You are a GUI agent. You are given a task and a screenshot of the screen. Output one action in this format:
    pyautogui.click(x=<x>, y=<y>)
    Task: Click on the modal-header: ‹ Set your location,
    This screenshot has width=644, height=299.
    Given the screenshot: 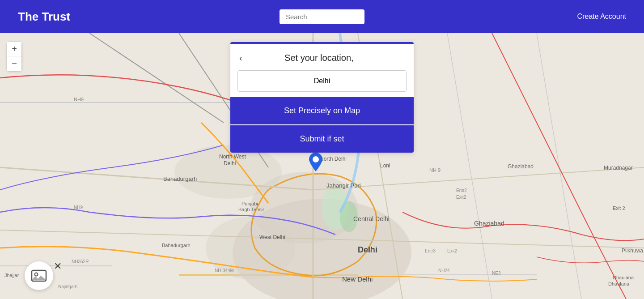 What is the action you would take?
    pyautogui.click(x=322, y=57)
    